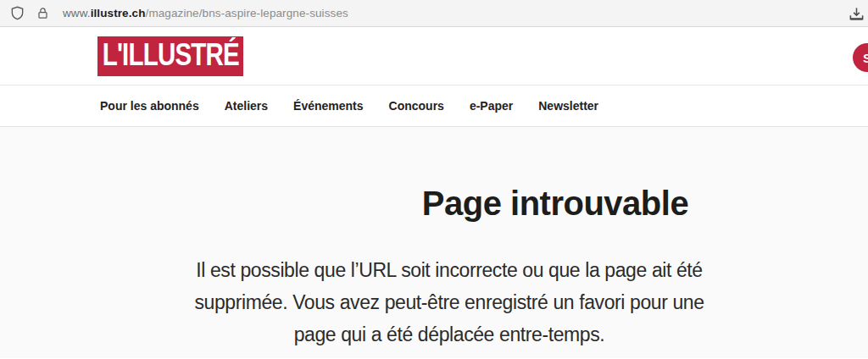 This screenshot has height=359, width=868. I want to click on nav-item-newsletter: Newsletter, so click(568, 106).